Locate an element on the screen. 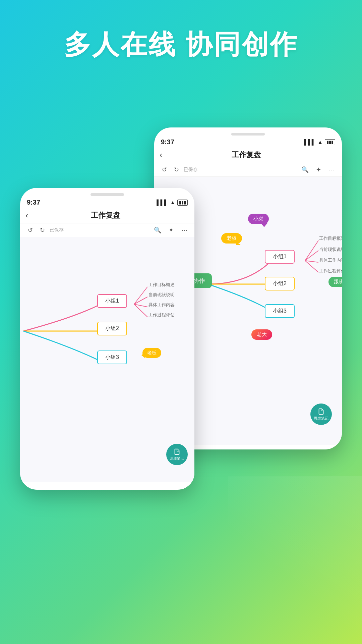 This screenshot has height=644, width=362. note-label-front: 思维笔记 is located at coordinates (177, 459).